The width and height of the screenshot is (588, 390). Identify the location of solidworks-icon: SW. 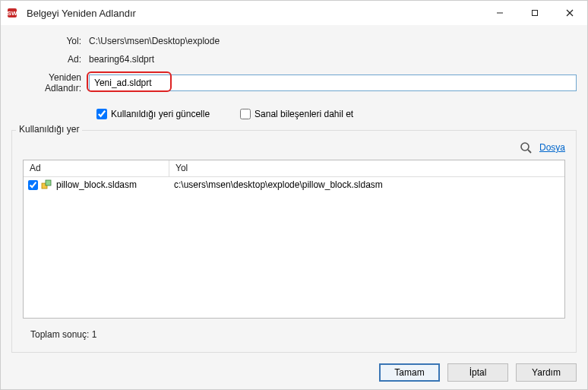
(14, 13).